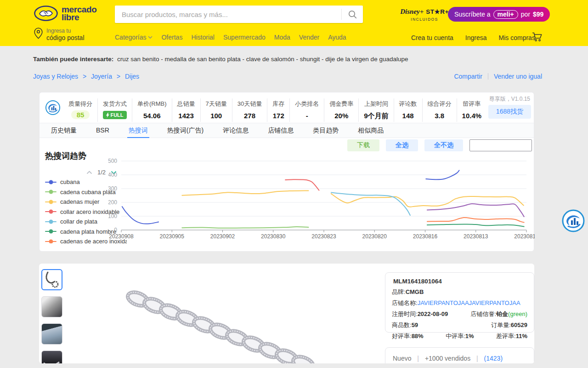  Describe the element at coordinates (52, 307) in the screenshot. I see `thumbnail-chains-photo` at that location.